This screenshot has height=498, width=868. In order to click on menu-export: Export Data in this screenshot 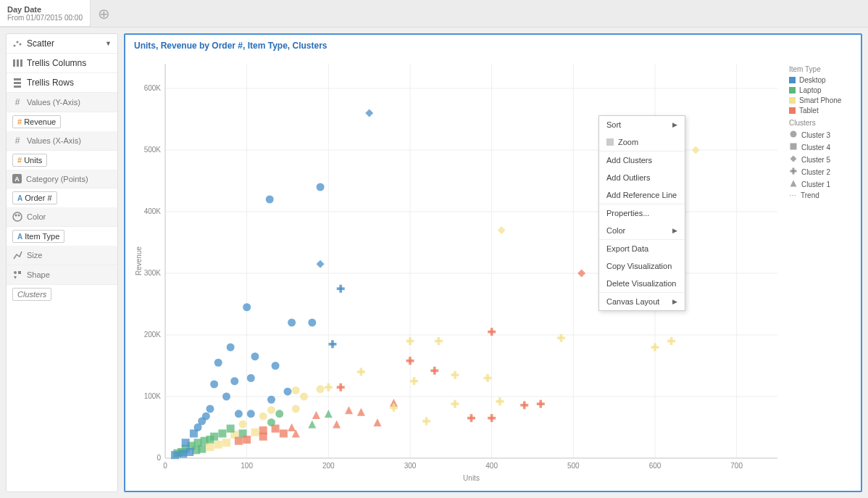, I will do `click(642, 249)`.